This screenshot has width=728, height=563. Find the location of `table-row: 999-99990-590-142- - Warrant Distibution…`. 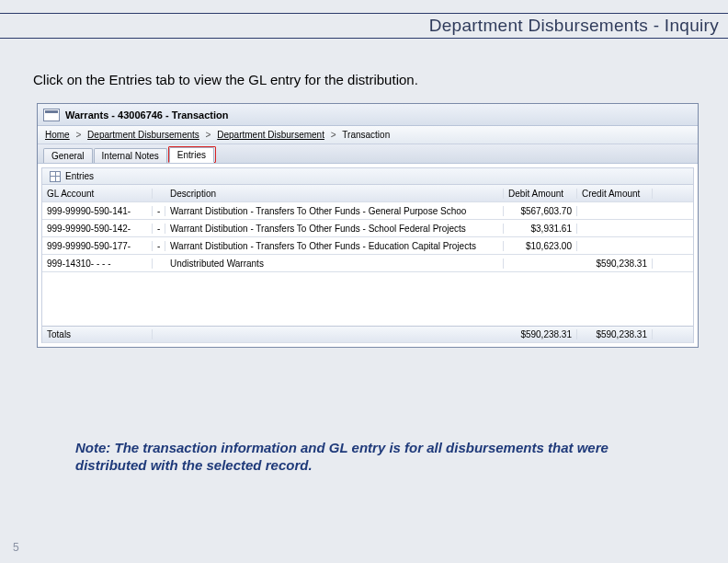

table-row: 999-99990-590-142- - Warrant Distibution… is located at coordinates (368, 228).